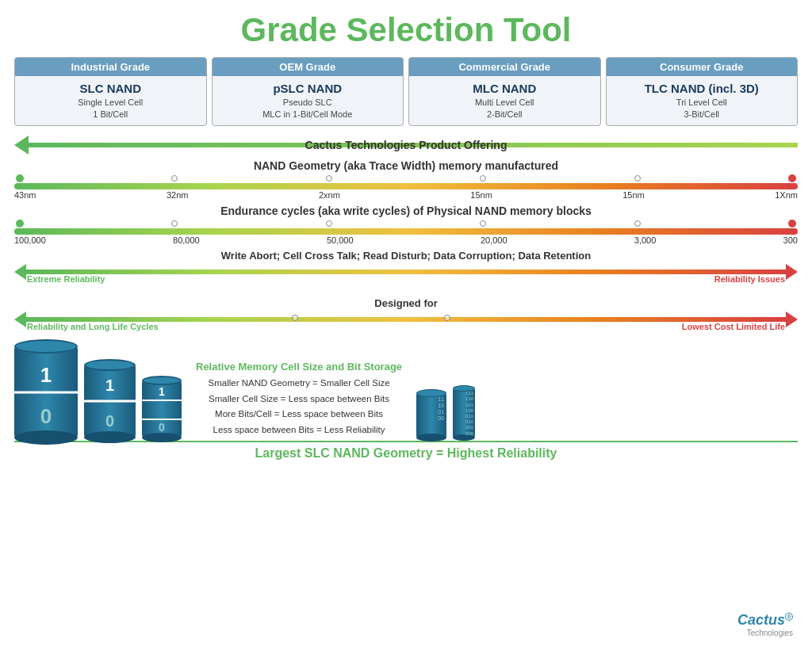 The image size is (812, 650). I want to click on nand-section: NAND Geometry (aka Trace Width) memory m…, so click(406, 179).